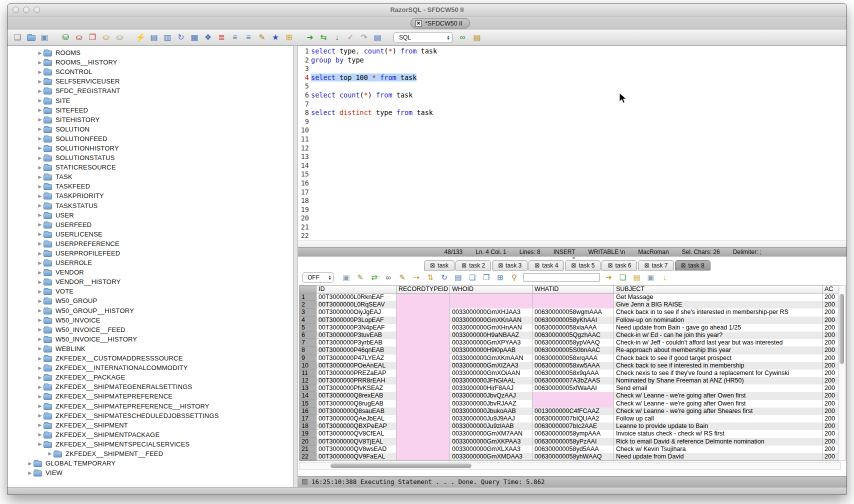 This screenshot has height=504, width=854. What do you see at coordinates (579, 96) in the screenshot?
I see `code-line: select count(*) from task` at bounding box center [579, 96].